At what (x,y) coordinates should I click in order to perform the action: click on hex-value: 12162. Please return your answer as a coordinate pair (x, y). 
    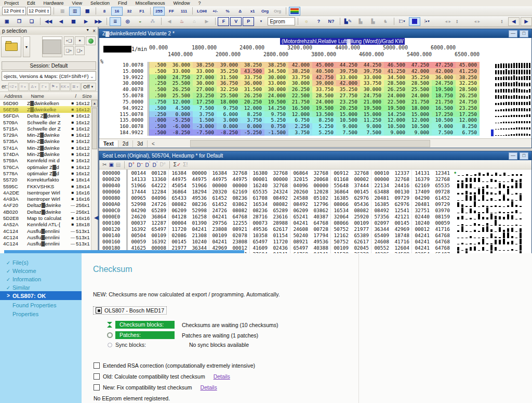
    Looking at the image, I should click on (341, 235).